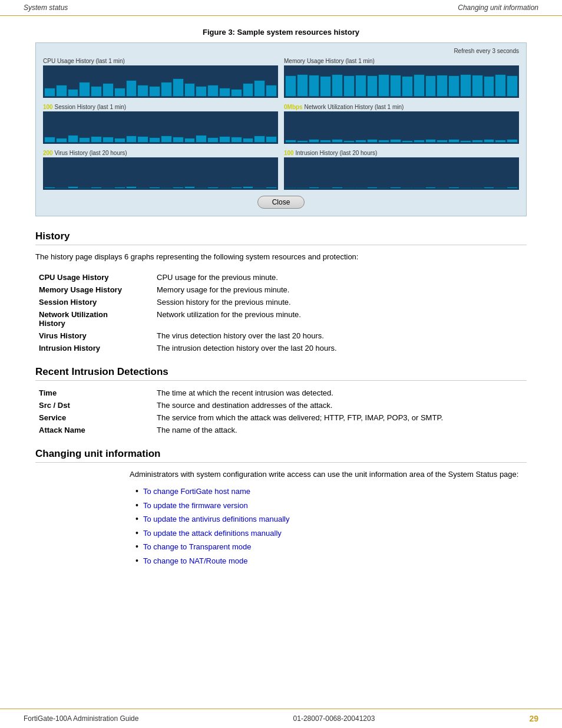 This screenshot has height=728, width=562. What do you see at coordinates (160, 173) in the screenshot?
I see `graph-virus-canvas` at bounding box center [160, 173].